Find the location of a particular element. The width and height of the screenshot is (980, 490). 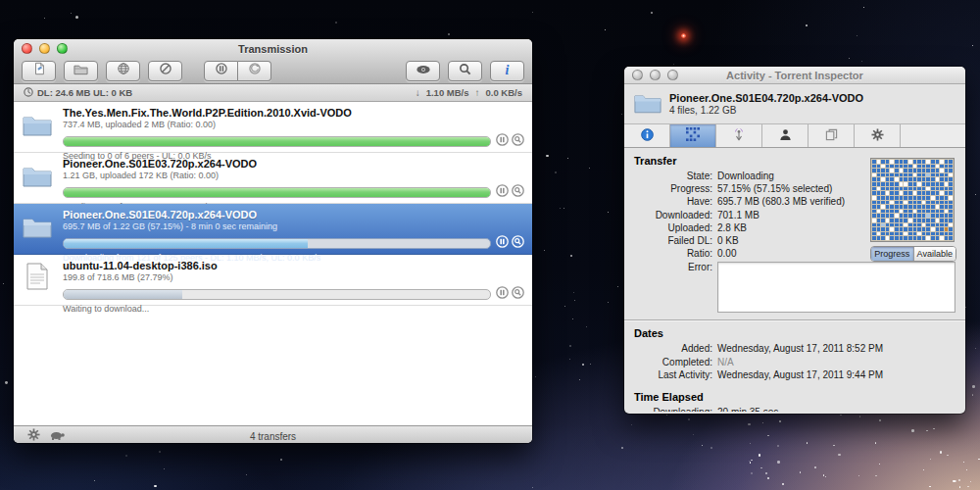

transmission-titlebar: Transmission is located at coordinates (272, 49).